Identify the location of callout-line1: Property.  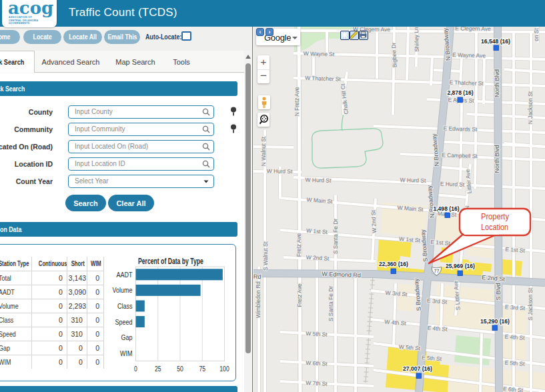
(495, 217).